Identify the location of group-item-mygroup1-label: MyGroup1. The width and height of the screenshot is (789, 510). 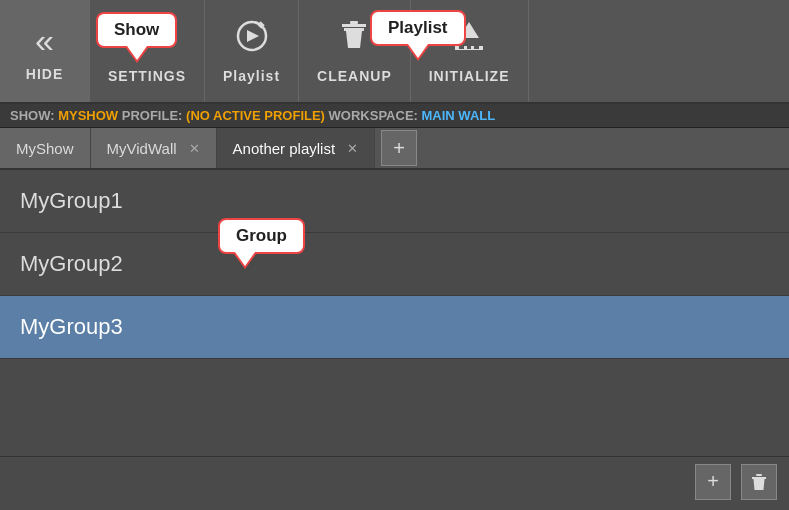
(72, 200).